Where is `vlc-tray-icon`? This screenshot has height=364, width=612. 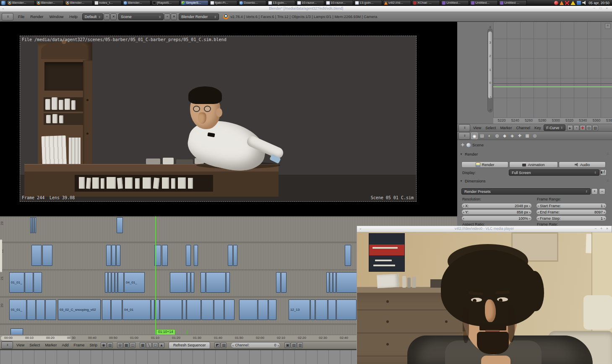 vlc-tray-icon is located at coordinates (562, 3).